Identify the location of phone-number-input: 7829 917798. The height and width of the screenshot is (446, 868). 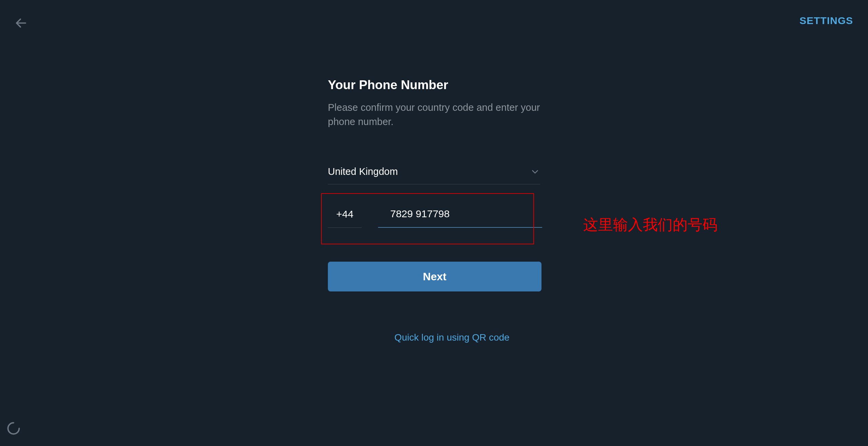
(460, 218).